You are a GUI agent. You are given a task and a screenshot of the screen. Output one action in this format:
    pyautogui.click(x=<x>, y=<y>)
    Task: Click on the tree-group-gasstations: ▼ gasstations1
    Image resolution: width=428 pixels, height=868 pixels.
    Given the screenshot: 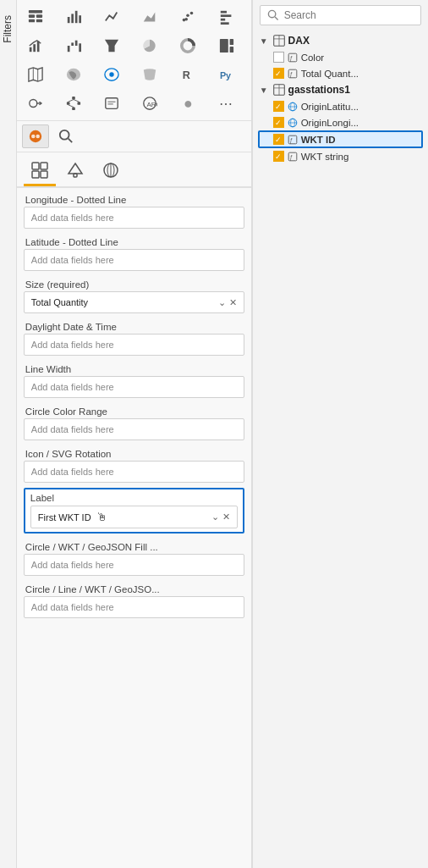 What is the action you would take?
    pyautogui.click(x=340, y=90)
    